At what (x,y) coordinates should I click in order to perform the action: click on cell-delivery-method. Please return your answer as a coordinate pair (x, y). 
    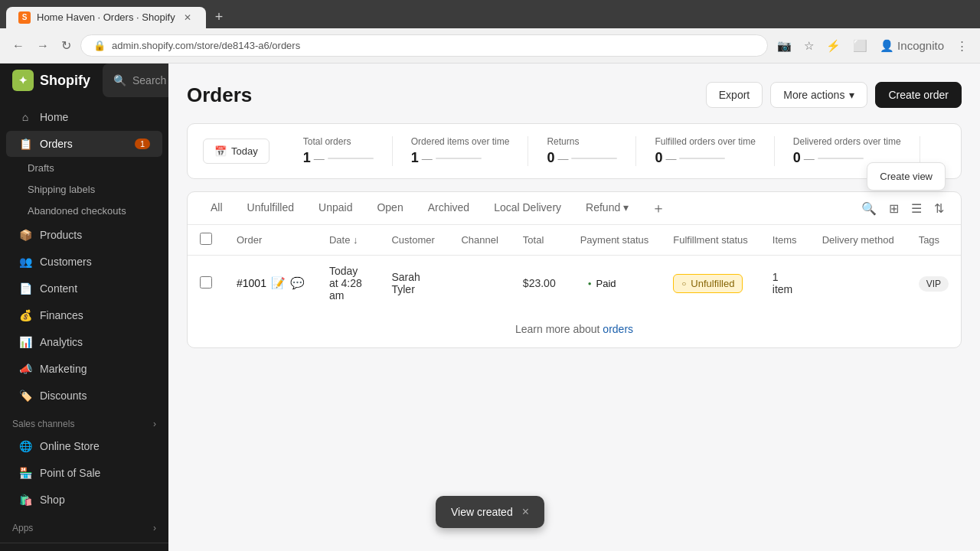
    Looking at the image, I should click on (858, 283).